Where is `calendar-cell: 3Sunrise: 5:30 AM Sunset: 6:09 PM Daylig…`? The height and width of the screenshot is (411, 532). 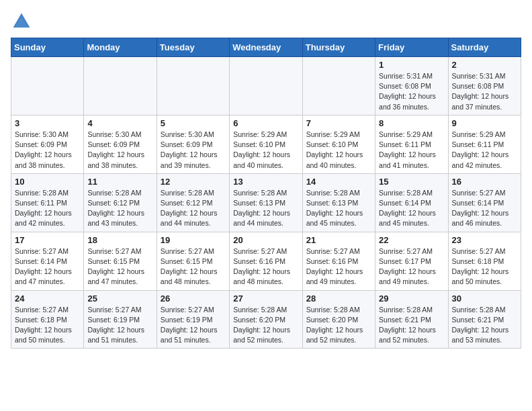 calendar-cell: 3Sunrise: 5:30 AM Sunset: 6:09 PM Daylig… is located at coordinates (48, 144).